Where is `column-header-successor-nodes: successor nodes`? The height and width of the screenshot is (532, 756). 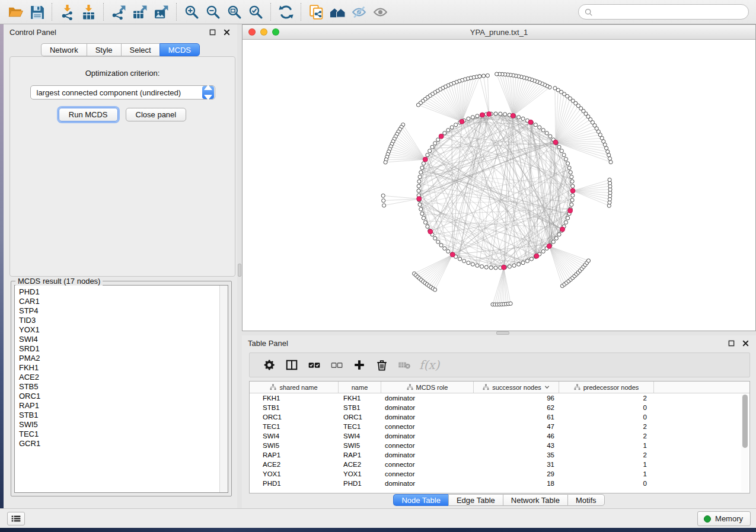 column-header-successor-nodes: successor nodes is located at coordinates (516, 387).